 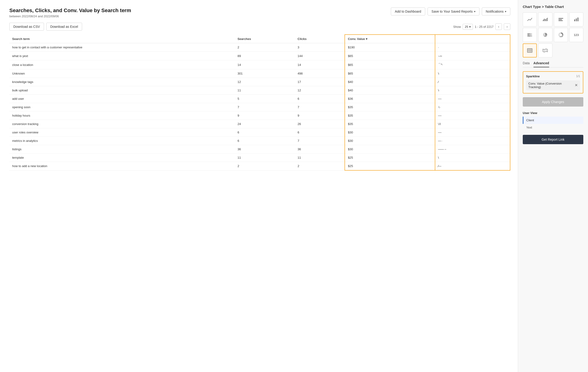 What do you see at coordinates (320, 47) in the screenshot?
I see `cell-clicks: 3` at bounding box center [320, 47].